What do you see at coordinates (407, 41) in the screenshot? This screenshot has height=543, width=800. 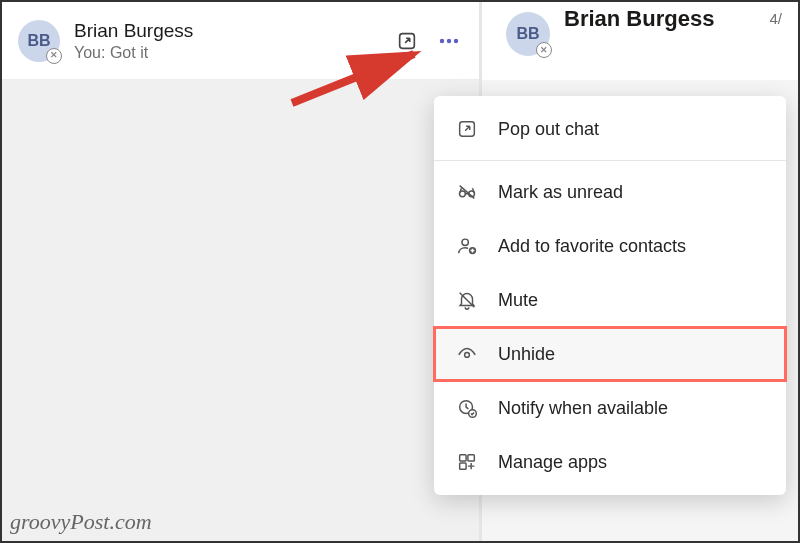 I see `pop-out-button` at bounding box center [407, 41].